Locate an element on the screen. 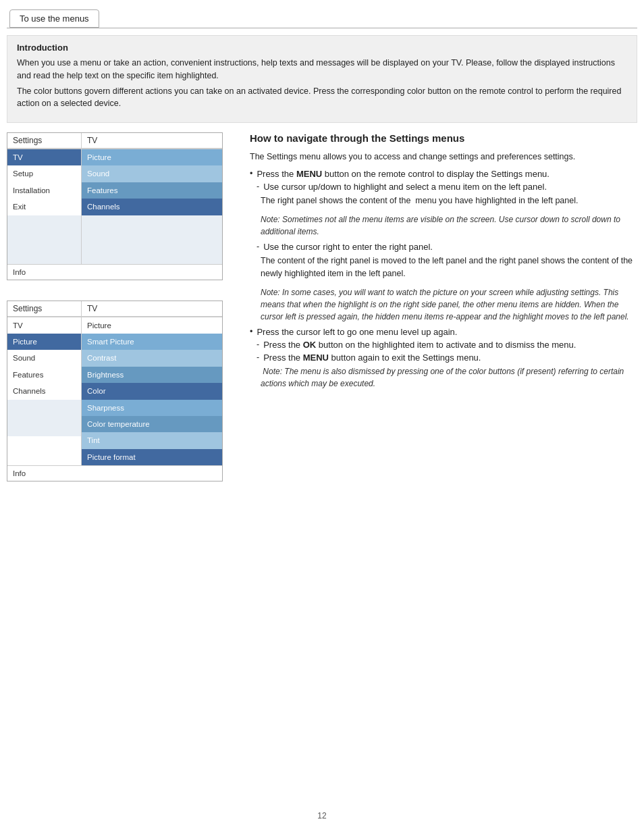 This screenshot has width=644, height=834. instruction-dash-1: - Use cursor up/down to highlight and se… is located at coordinates (447, 186).